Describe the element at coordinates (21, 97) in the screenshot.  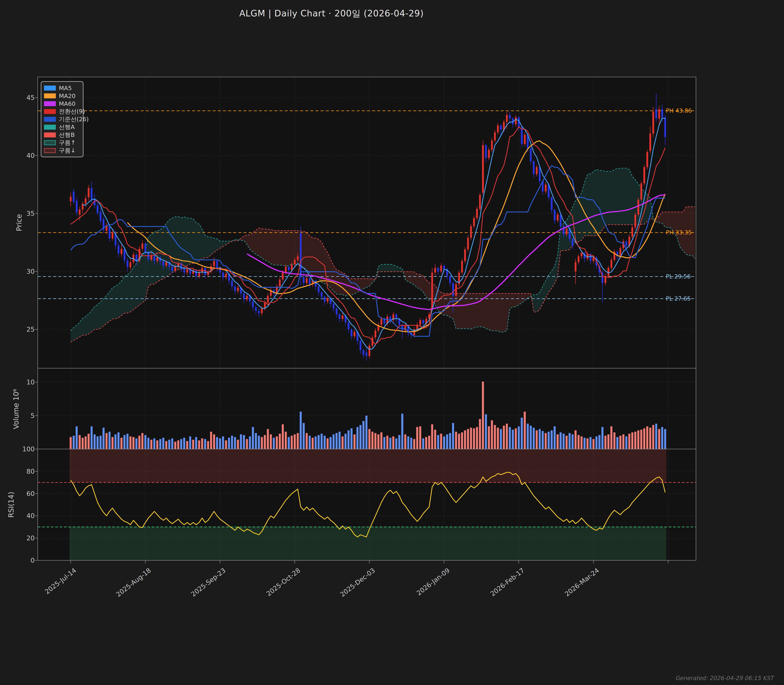
I see `price-tick: 45` at that location.